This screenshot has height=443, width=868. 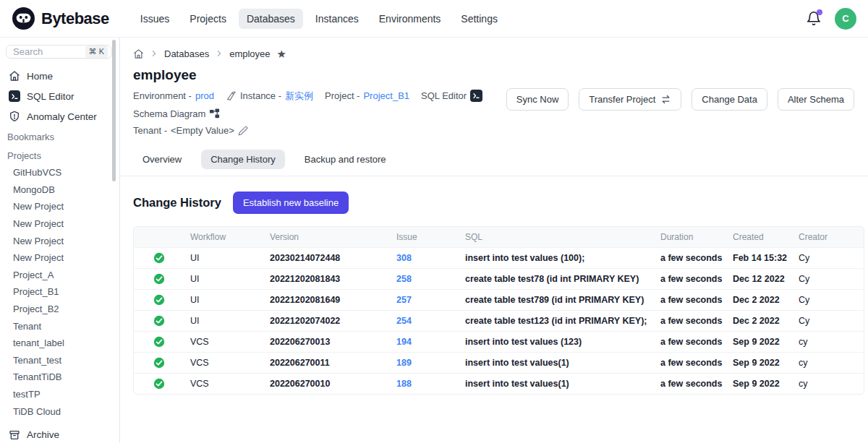 I want to click on cell-version: 202206270013, so click(x=327, y=343).